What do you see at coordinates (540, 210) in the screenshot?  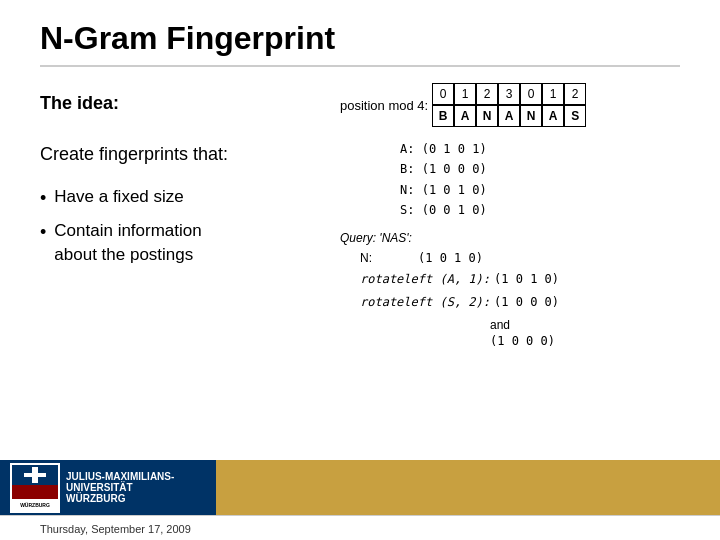 I see `vector-row-s: S: (0 0 1 0)` at bounding box center [540, 210].